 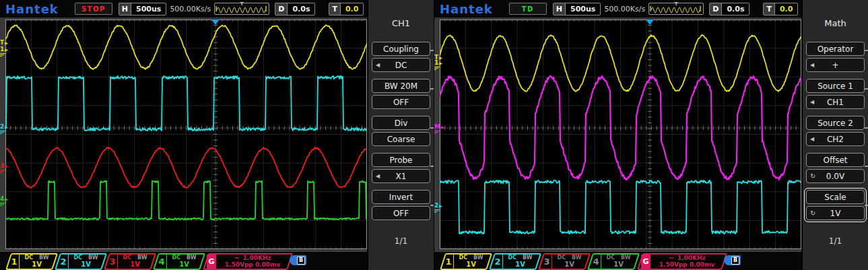 I want to click on menu-value-button: ◀CH1, so click(x=835, y=102).